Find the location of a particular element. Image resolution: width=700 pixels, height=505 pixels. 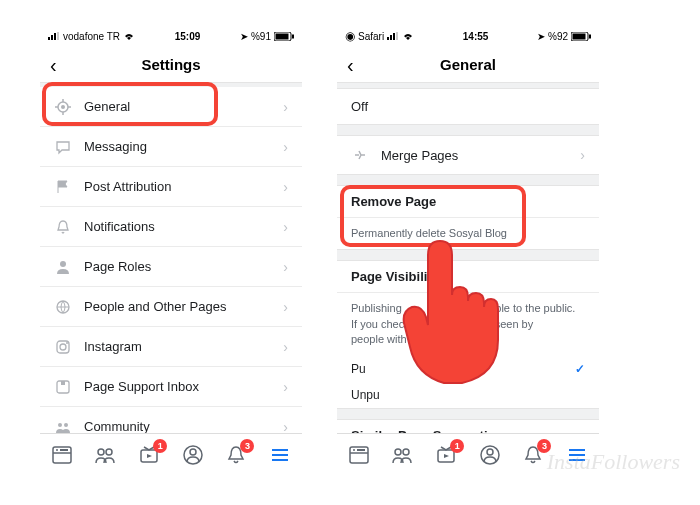

row-label: Post Attribution is located at coordinates (184, 186).